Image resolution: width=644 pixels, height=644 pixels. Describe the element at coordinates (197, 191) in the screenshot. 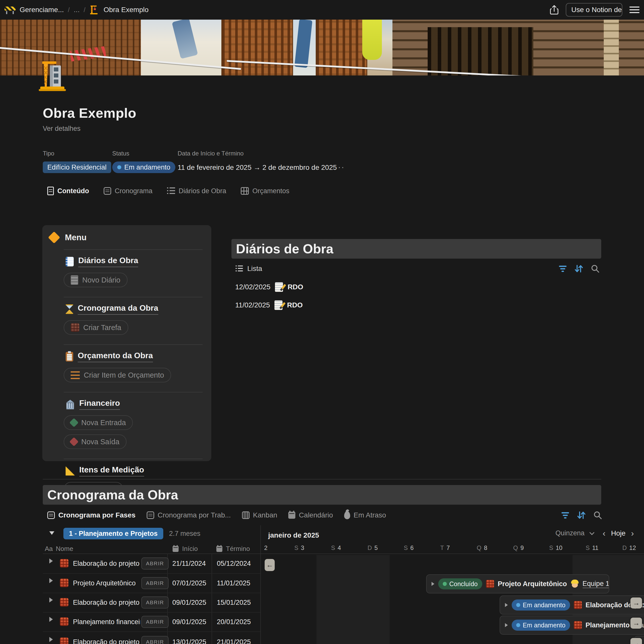

I see `tab-diarios: Diários de Obra` at that location.